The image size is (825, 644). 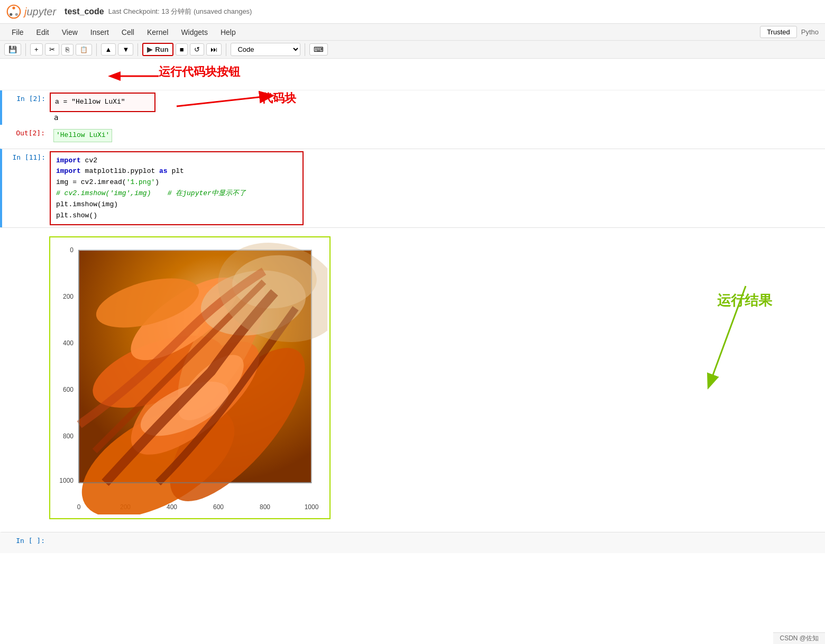 What do you see at coordinates (810, 32) in the screenshot?
I see `python-indicator: Pytho` at bounding box center [810, 32].